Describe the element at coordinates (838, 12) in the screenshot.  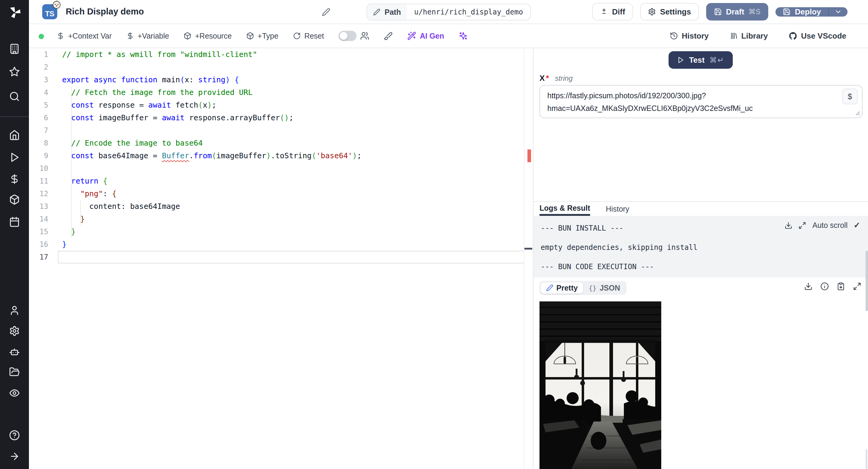
I see `deploy-dropdown` at that location.